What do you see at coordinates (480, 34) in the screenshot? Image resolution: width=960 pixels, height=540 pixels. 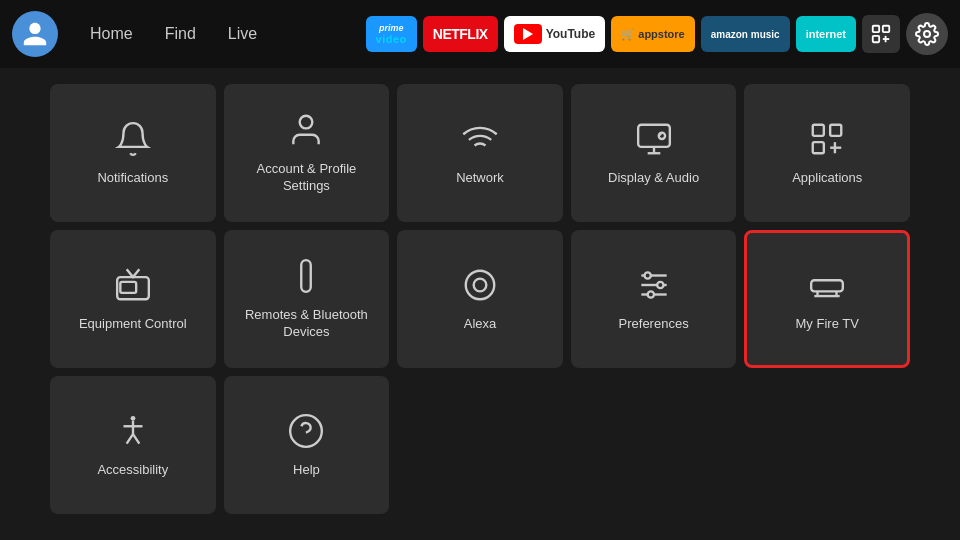 I see `topbar: Home Find Live prime video NETFLIX YouTu…` at bounding box center [480, 34].